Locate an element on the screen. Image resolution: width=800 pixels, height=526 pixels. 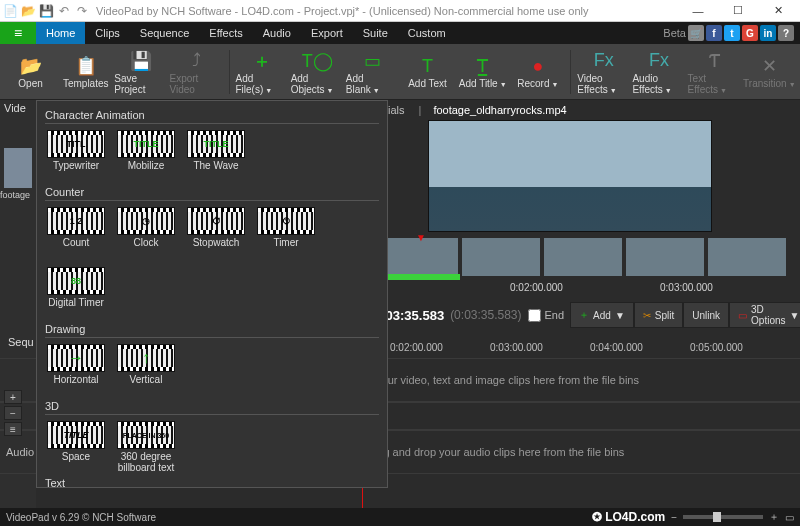
timeline-settings-button: ≡ is located at coordinates (13, 429).